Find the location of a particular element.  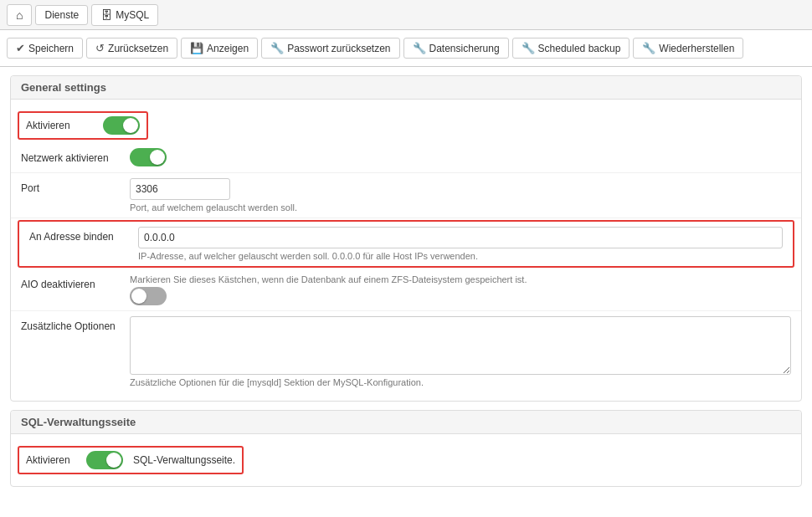

zusaetzlich-control: Zusätzliche Optionen für die [mysqld] Se… is located at coordinates (460, 351).